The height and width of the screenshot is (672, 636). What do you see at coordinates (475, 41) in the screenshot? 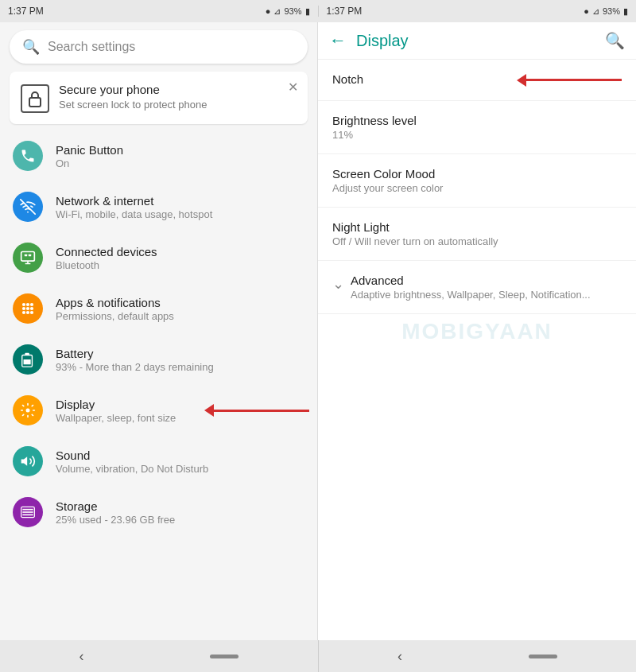
I see `display-page-title: Display` at bounding box center [475, 41].